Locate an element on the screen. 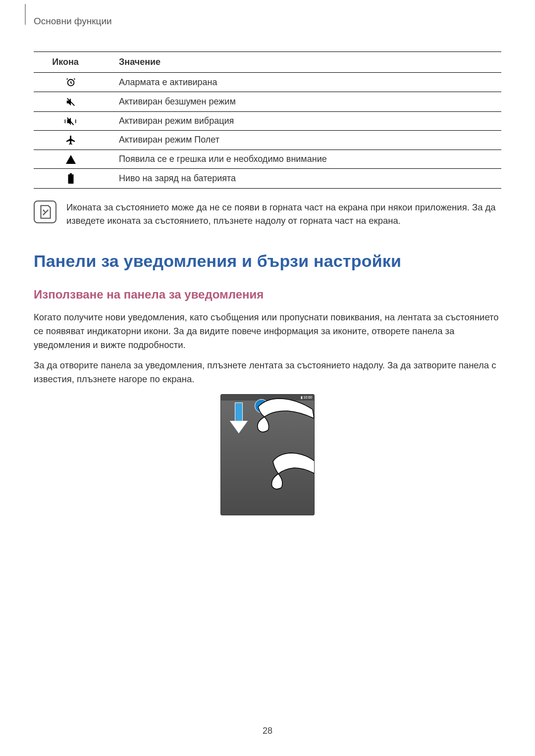  table-row: Активиран режим вибрация is located at coordinates (268, 121).